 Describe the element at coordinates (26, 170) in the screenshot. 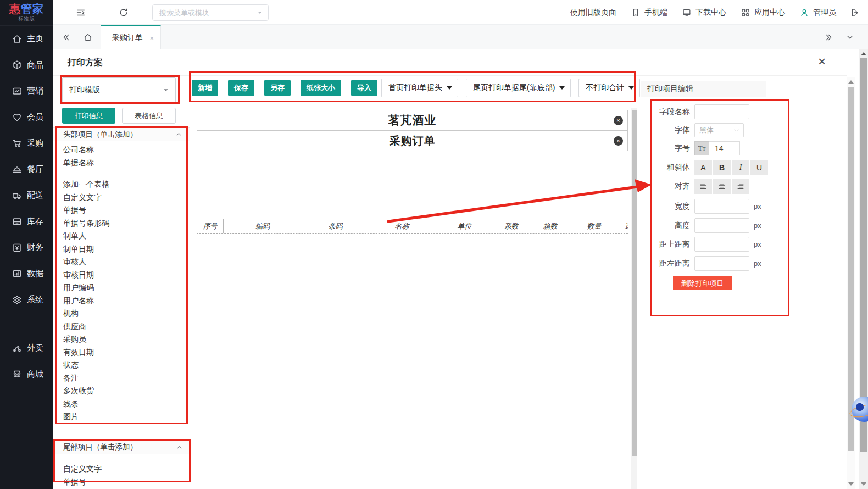

I see `sidebar-item-restaurant: 餐厅` at that location.